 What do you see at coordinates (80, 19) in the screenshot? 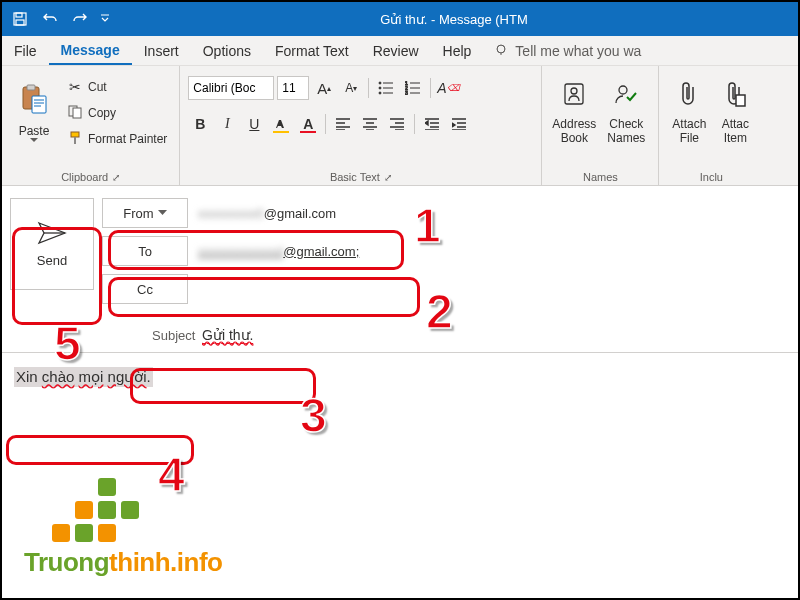
I see `redo-icon` at bounding box center [80, 19].